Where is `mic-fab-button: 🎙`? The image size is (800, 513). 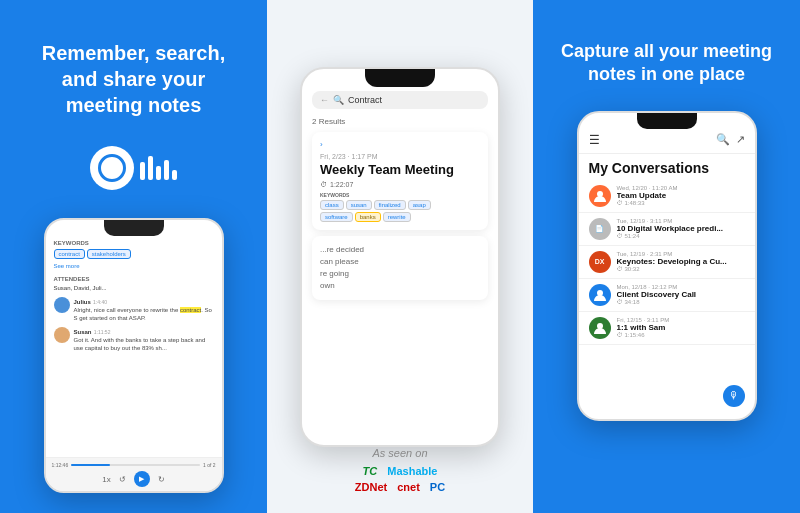 mic-fab-button: 🎙 is located at coordinates (734, 396).